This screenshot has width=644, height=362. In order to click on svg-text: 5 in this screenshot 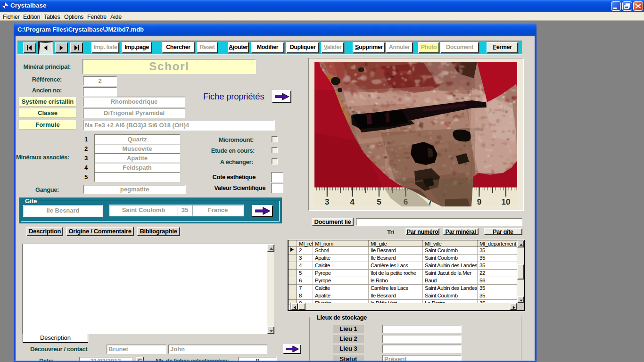, I will do `click(379, 202)`.